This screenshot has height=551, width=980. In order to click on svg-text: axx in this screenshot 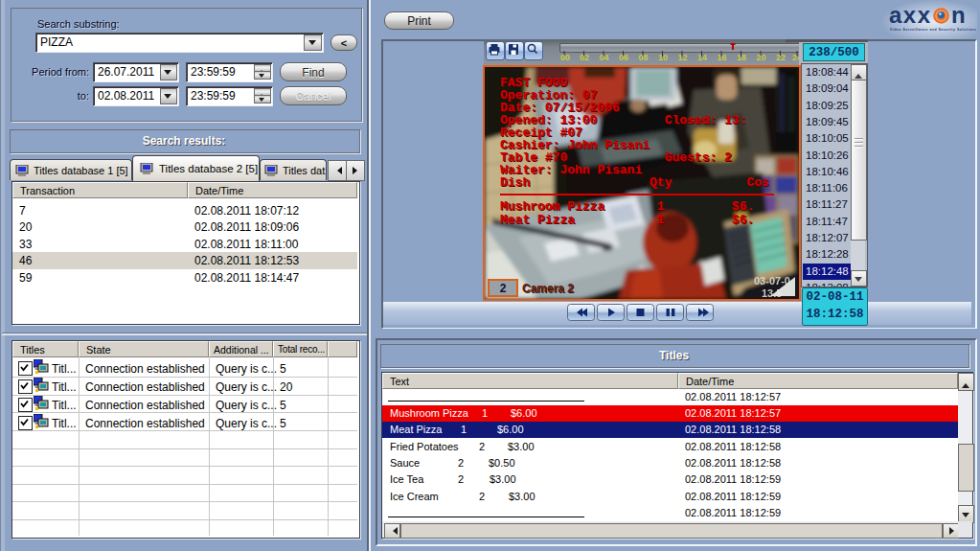, I will do `click(910, 15)`.